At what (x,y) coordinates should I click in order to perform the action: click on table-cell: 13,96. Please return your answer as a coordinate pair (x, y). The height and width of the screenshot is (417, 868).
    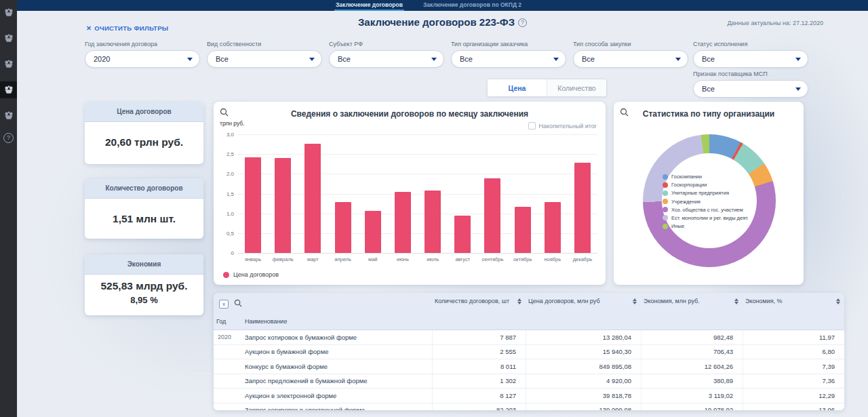
    Looking at the image, I should click on (793, 407).